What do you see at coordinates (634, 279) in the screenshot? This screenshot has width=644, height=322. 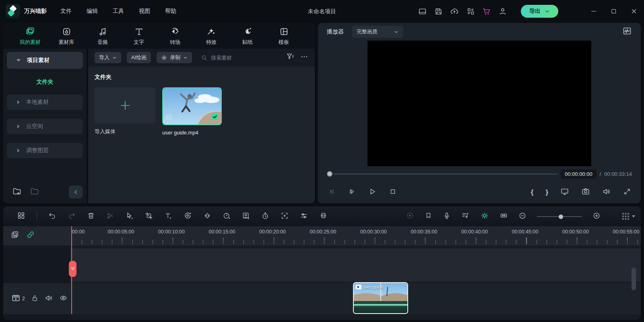 I see `timeline-vscrollbar` at bounding box center [634, 279].